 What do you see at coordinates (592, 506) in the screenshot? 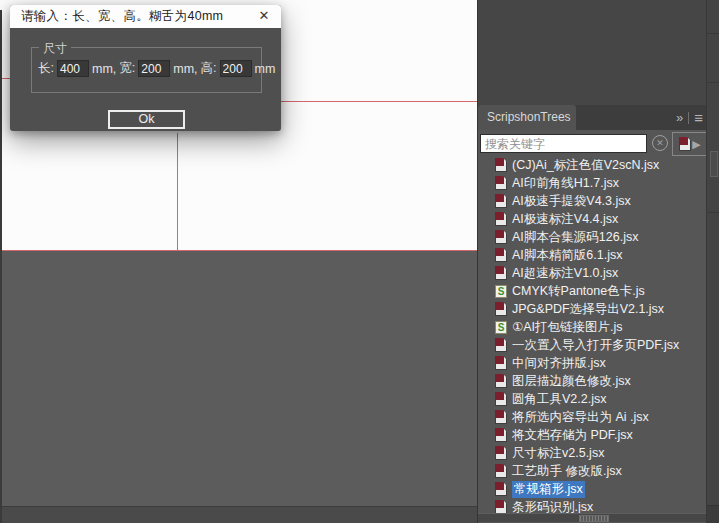
I see `list-item: 条形码识别.jsx` at bounding box center [592, 506].